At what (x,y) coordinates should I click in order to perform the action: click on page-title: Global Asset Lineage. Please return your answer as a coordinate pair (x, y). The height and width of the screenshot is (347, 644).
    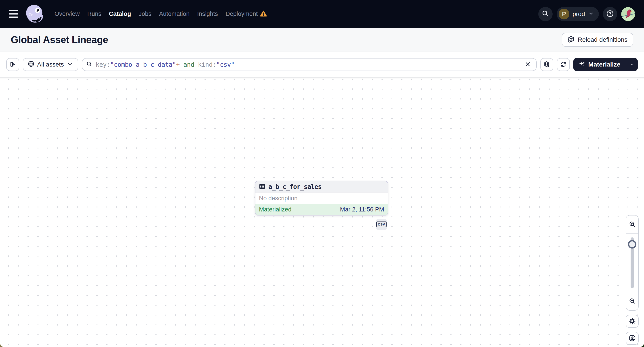
    Looking at the image, I should click on (60, 40).